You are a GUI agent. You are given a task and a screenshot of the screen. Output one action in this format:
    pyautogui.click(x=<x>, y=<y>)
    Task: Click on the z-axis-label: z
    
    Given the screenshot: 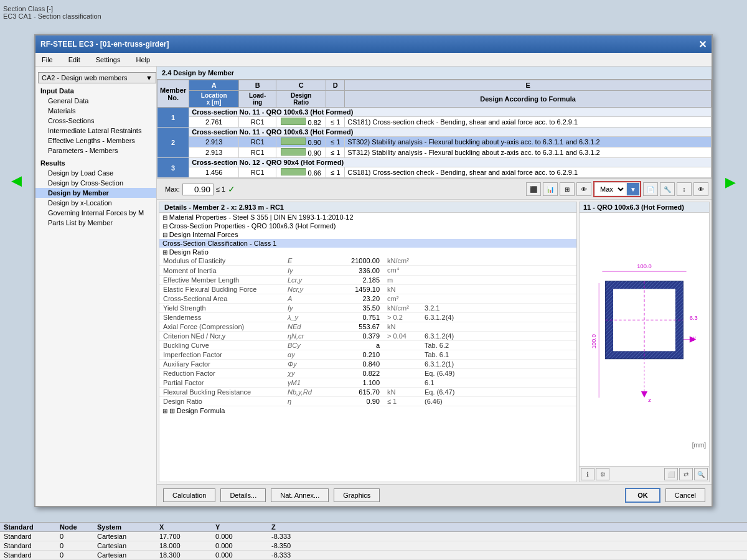 What is the action you would take?
    pyautogui.click(x=650, y=400)
    